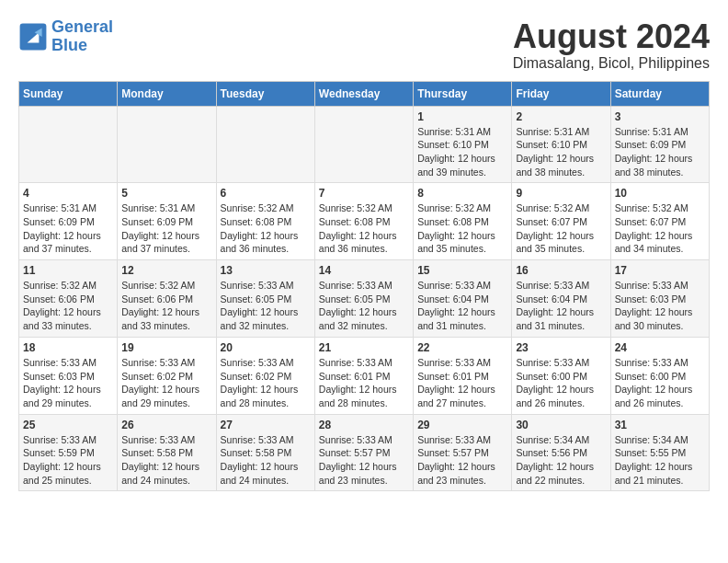  I want to click on day-cell: 2Sunrise: 5:31 AM Sunset: 6:10 PM Daylig…, so click(561, 144).